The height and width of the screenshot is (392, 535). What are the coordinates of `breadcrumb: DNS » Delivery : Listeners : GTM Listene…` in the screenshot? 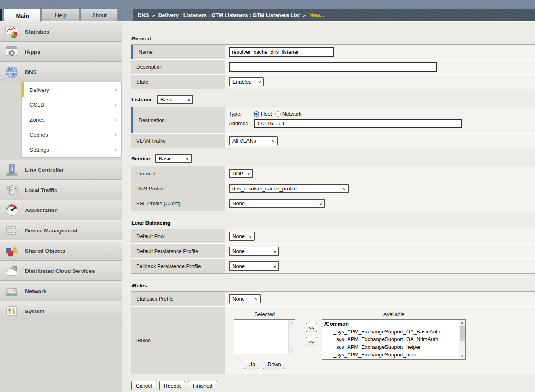 It's located at (334, 15).